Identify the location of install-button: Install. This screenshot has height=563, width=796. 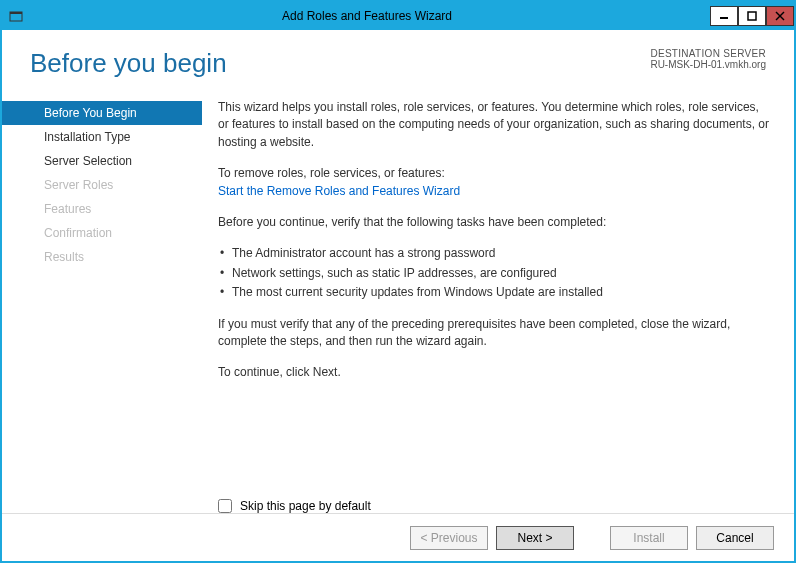
(649, 538).